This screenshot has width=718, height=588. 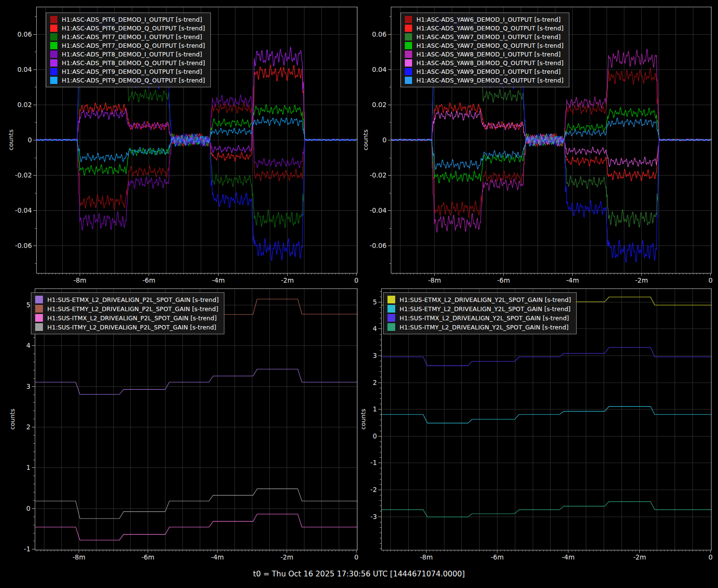 I want to click on legend-item-label: H1:ASC-ADS_PIT8_DEMOD_I_OUTPUT [s-trend], so click(x=132, y=54).